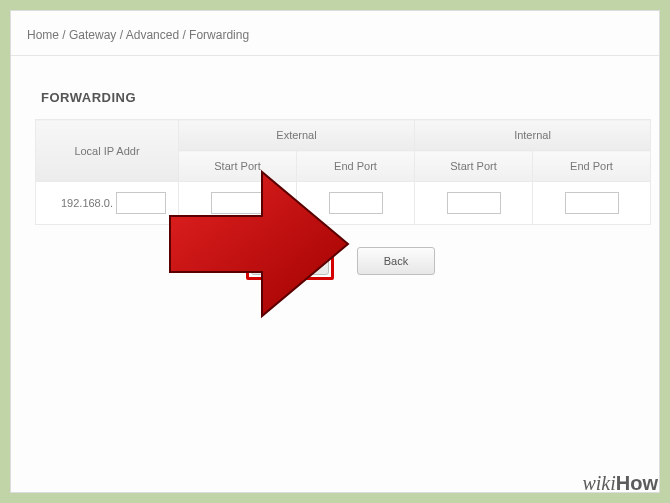 This screenshot has width=670, height=503. I want to click on col-internal: Internal, so click(533, 136).